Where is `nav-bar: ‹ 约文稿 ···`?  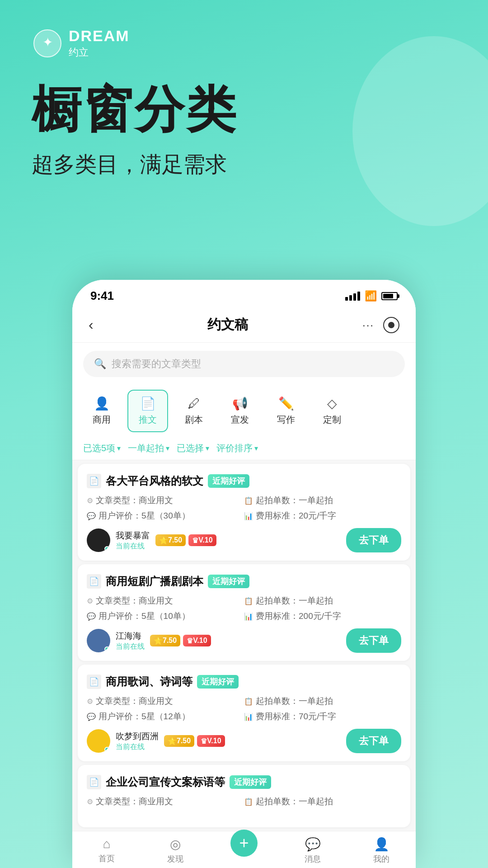 nav-bar: ‹ 约文稿 ··· is located at coordinates (244, 325).